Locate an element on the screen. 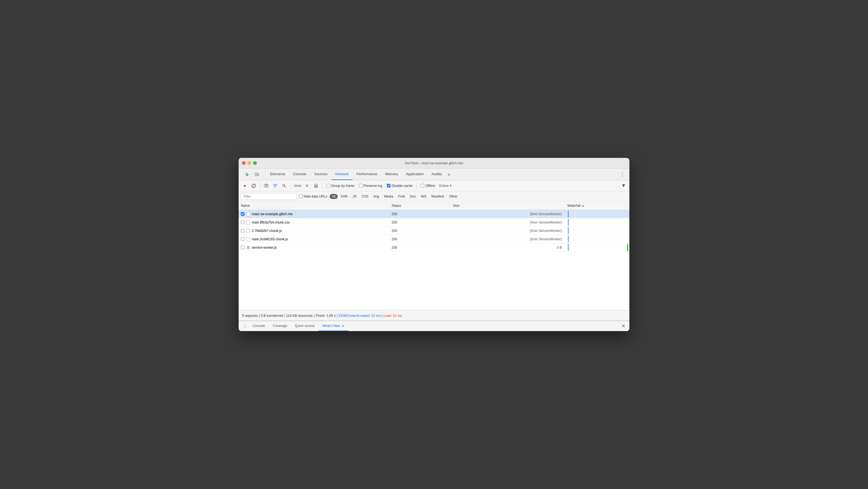  filter-type-css: CSS is located at coordinates (365, 196).